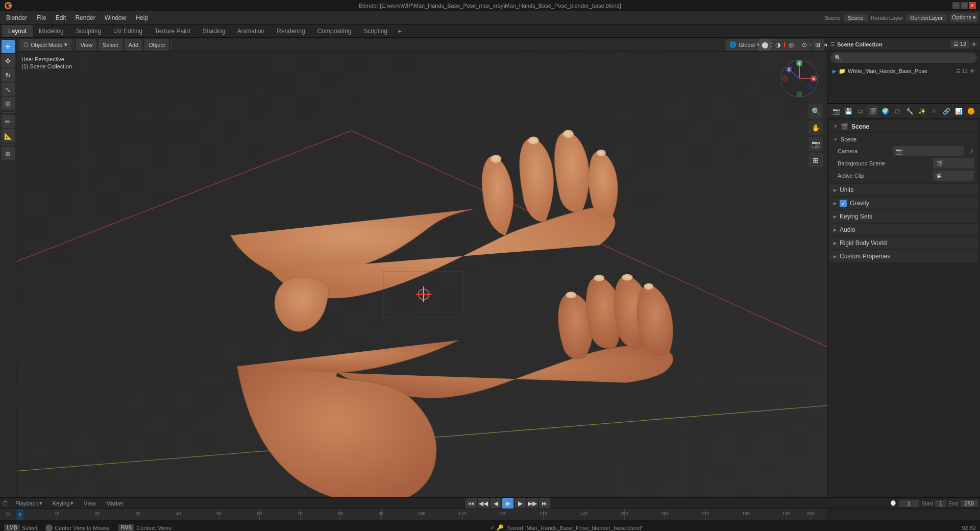 The height and width of the screenshot is (531, 980). I want to click on hand-tool-icon: ✋, so click(816, 128).